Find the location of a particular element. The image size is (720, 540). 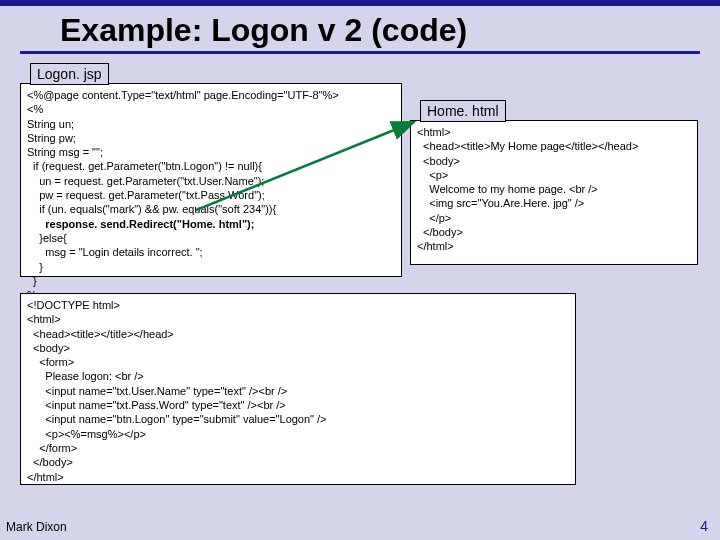

slide-title: Example: Logon v 2 (code) is located at coordinates (360, 28).